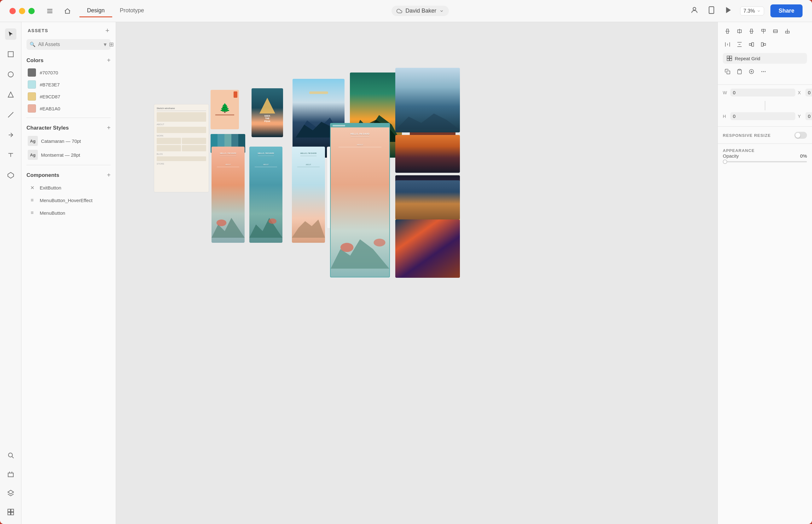  I want to click on align-bottom-button, so click(788, 31).